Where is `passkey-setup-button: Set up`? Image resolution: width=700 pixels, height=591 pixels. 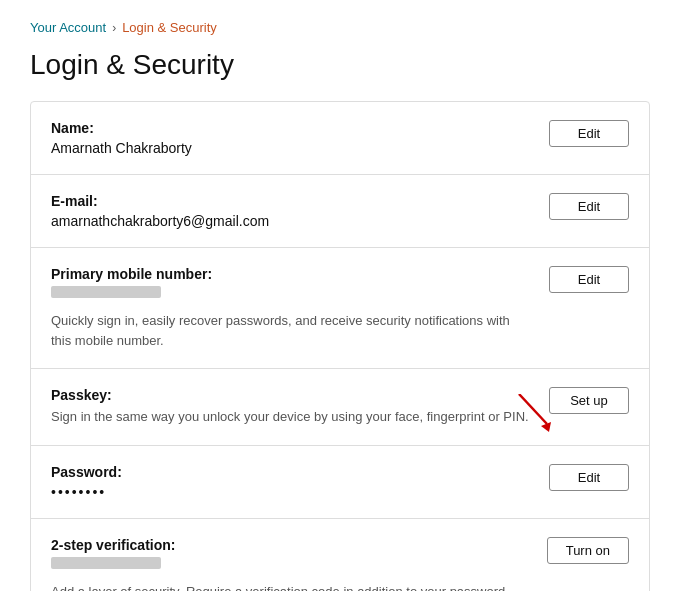 passkey-setup-button: Set up is located at coordinates (589, 400).